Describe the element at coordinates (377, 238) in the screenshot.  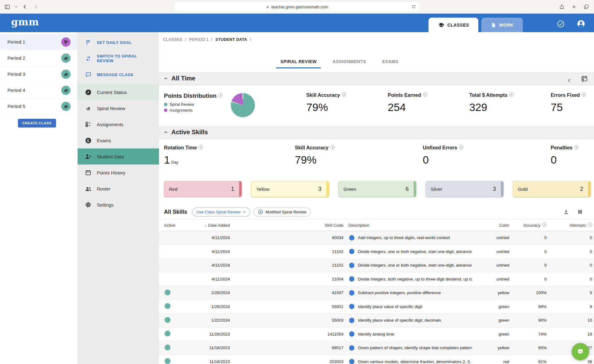
I see `table-row: 4/11/2024 40034 Add integers, up to thre…` at that location.